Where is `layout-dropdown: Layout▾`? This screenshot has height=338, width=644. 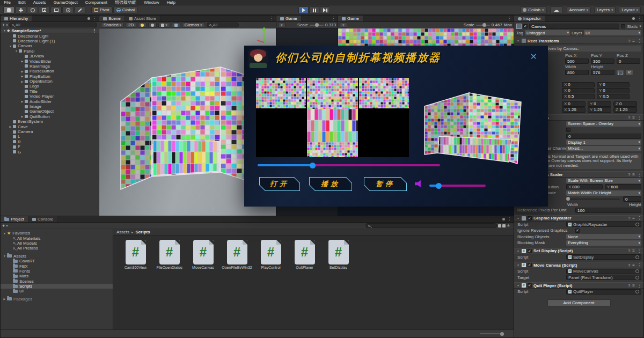 layout-dropdown: Layout▾ is located at coordinates (630, 10).